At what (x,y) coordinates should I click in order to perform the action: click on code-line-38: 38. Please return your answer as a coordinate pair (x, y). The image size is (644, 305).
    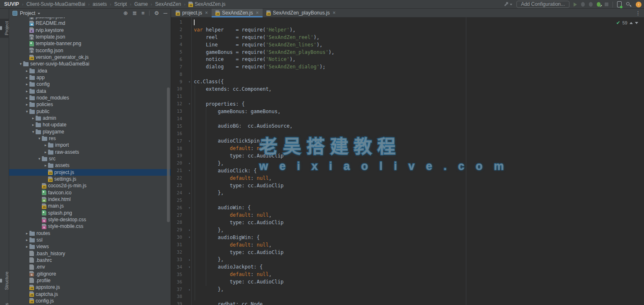
    Looking at the image, I should click on (408, 297).